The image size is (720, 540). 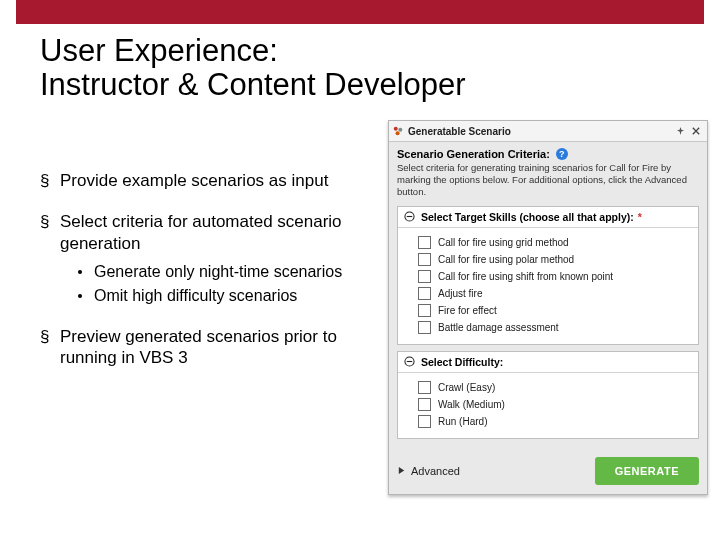 What do you see at coordinates (436, 471) in the screenshot?
I see `advanced-label: Advanced` at bounding box center [436, 471].